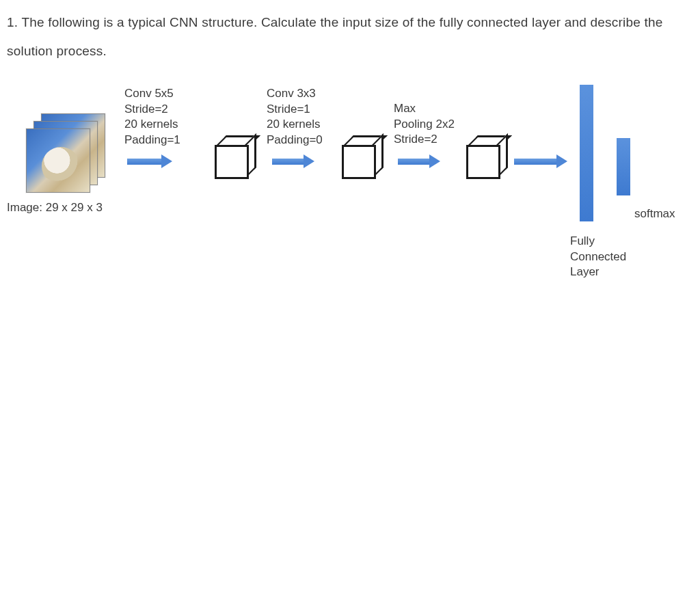 The image size is (700, 611). What do you see at coordinates (295, 109) in the screenshot?
I see `conv2-line: Stride=1` at bounding box center [295, 109].